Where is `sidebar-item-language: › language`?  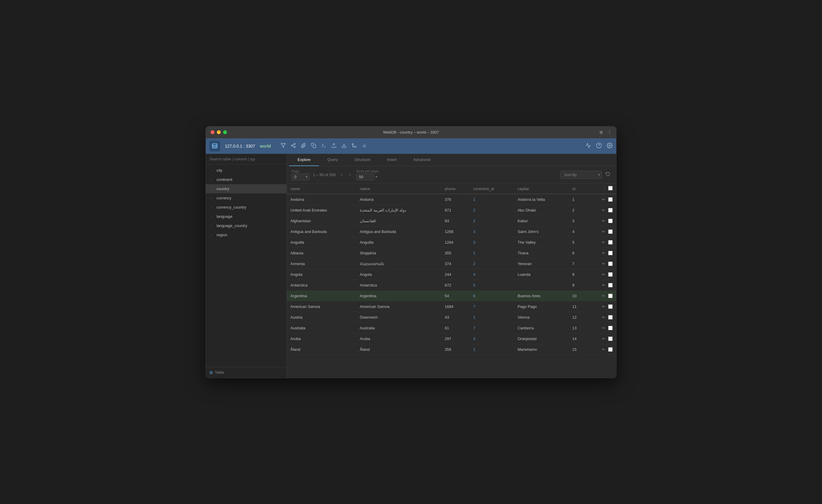
sidebar-item-language: › language is located at coordinates (246, 217).